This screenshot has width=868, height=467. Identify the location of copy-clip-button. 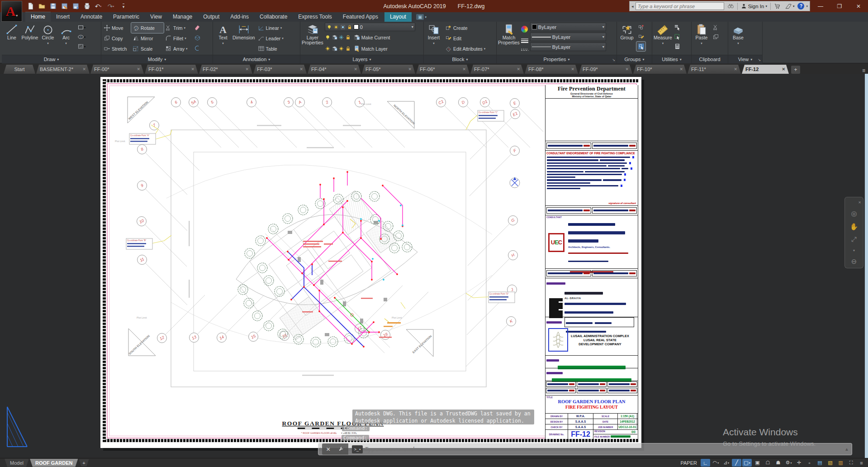
(716, 37).